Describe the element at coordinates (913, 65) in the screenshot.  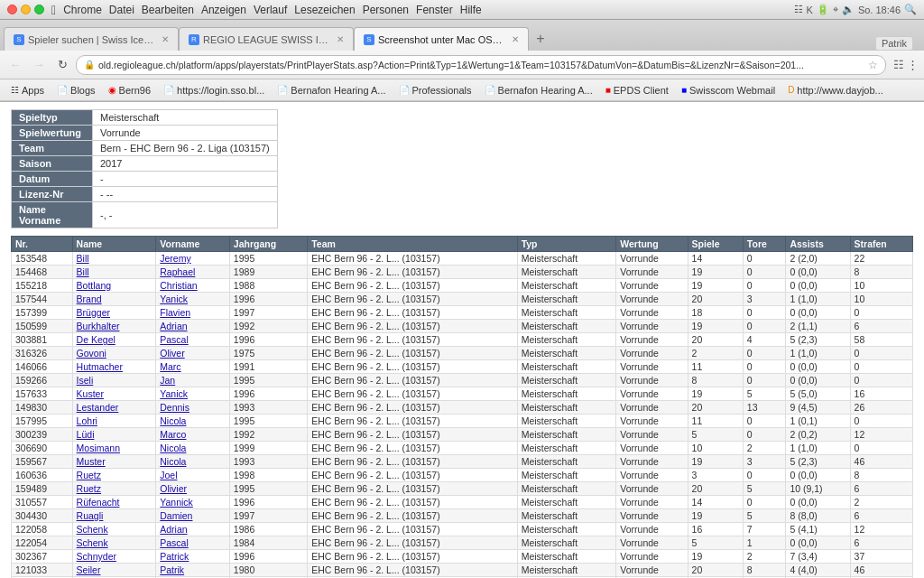
I see `menu-dots-icon: ⋮` at that location.